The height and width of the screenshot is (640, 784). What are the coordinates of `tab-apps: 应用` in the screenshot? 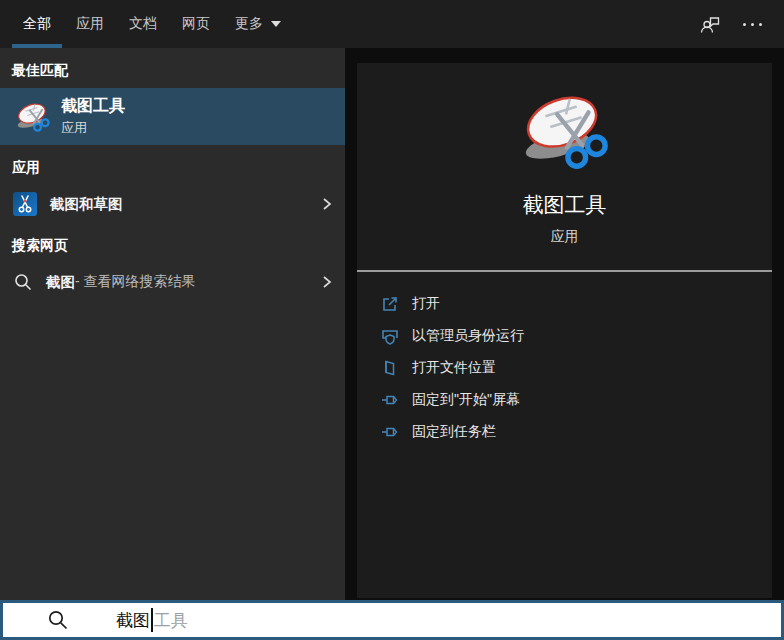 It's located at (90, 24).